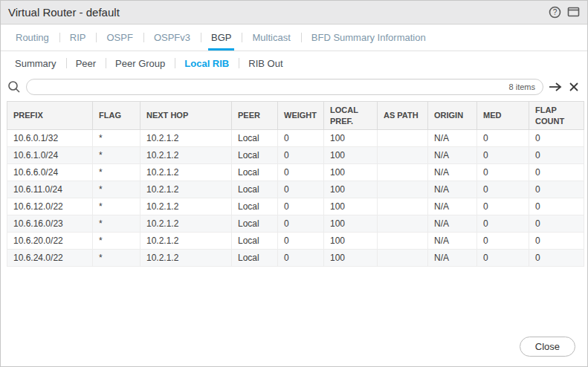 The height and width of the screenshot is (367, 588). What do you see at coordinates (36, 63) in the screenshot?
I see `subtab-summary: Summary` at bounding box center [36, 63].